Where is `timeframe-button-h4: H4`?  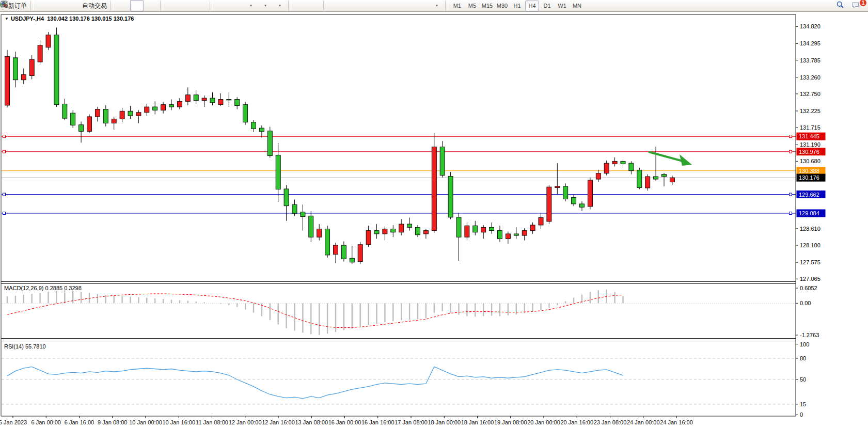 timeframe-button-h4: H4 is located at coordinates (532, 6).